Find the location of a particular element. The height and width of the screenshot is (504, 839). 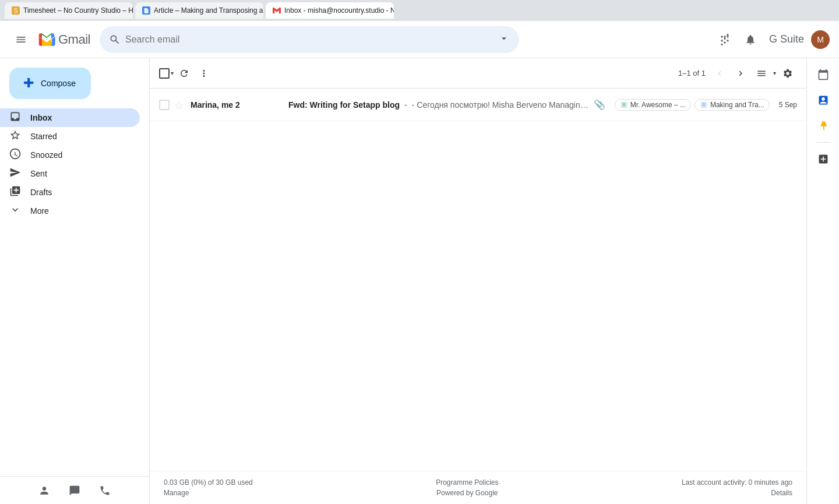

gmail-text-label: Gmail is located at coordinates (75, 40).